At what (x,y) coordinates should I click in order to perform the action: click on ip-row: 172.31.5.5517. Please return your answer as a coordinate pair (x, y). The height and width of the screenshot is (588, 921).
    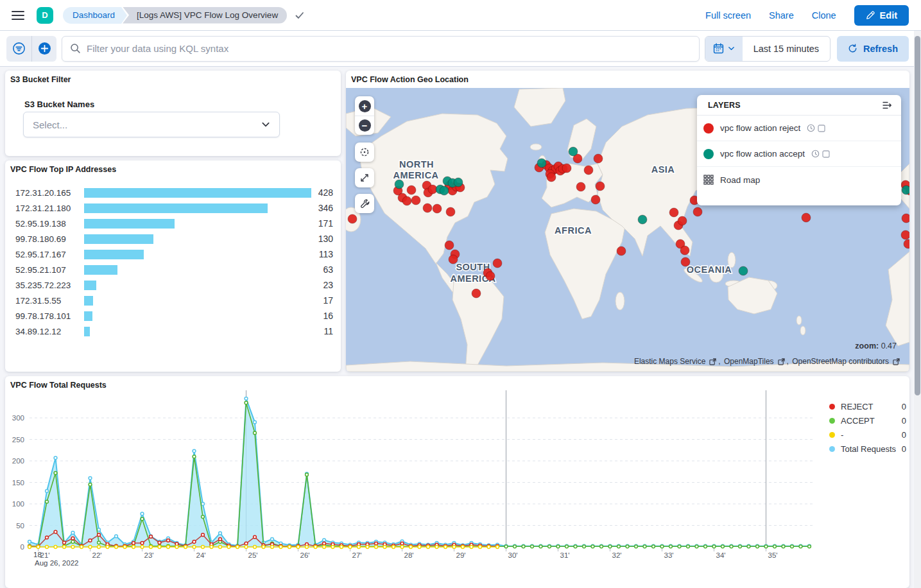
    Looking at the image, I should click on (175, 300).